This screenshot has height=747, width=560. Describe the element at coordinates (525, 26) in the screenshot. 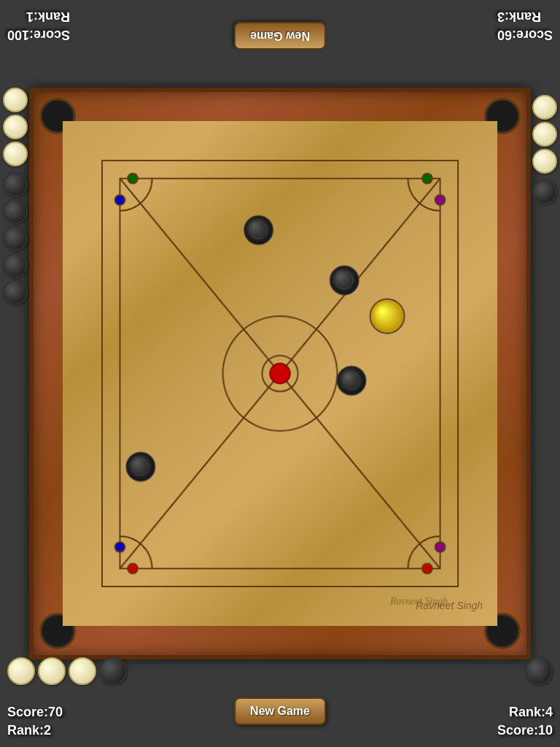

I see `score-top-right: Score:60 Rank:3` at that location.